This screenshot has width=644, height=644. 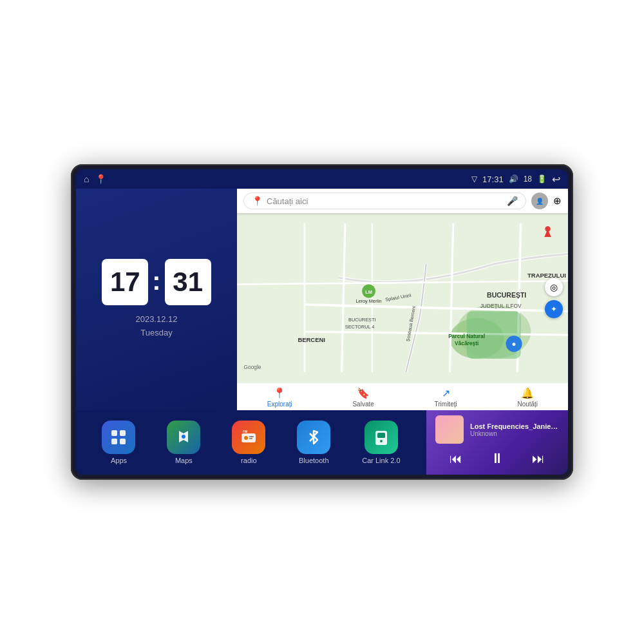 What do you see at coordinates (402, 397) in the screenshot?
I see `map-footer: 📍 Explorați 🔖 Salvate ↗ Trimiteți 🔔` at bounding box center [402, 397].